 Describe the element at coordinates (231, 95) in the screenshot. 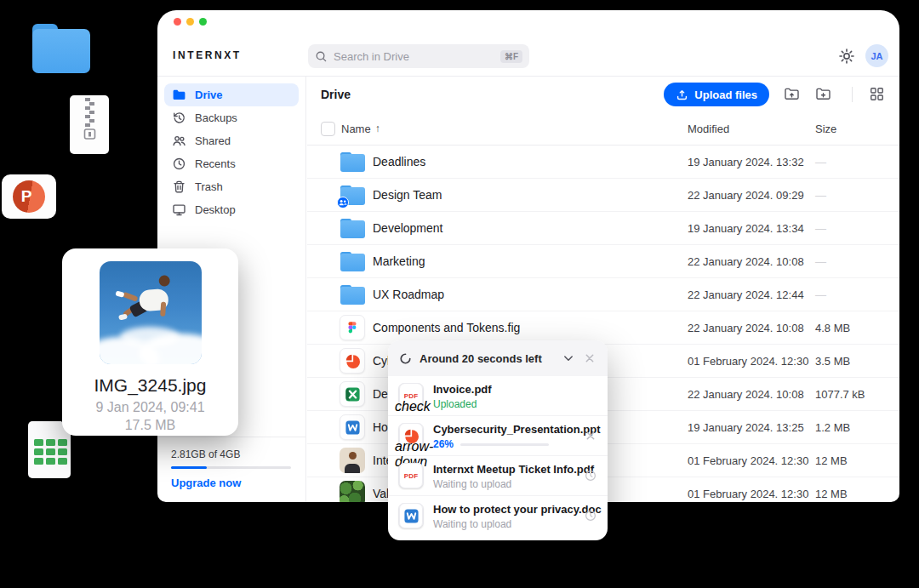

I see `sidebar-item-drive: Drive` at that location.